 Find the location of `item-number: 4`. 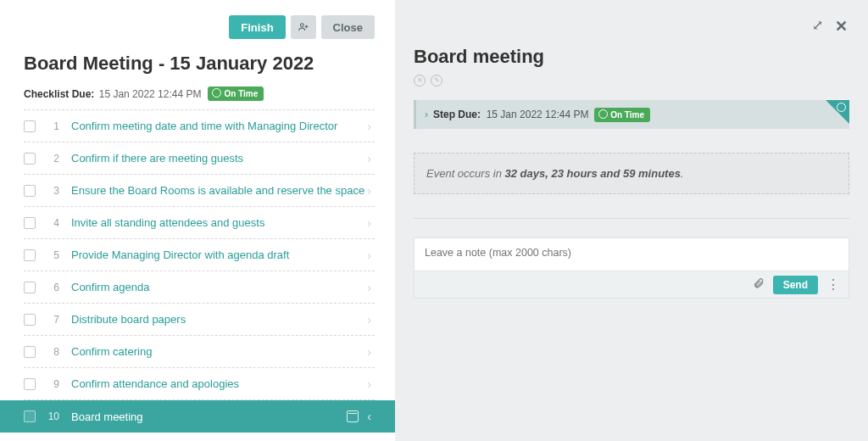

item-number: 4 is located at coordinates (53, 223).